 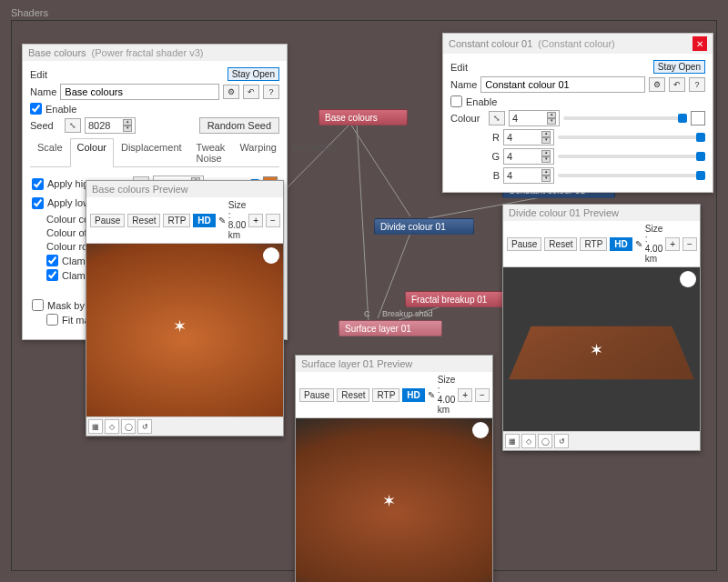 What do you see at coordinates (529, 156) in the screenshot?
I see `g-input: 4▴▾` at bounding box center [529, 156].